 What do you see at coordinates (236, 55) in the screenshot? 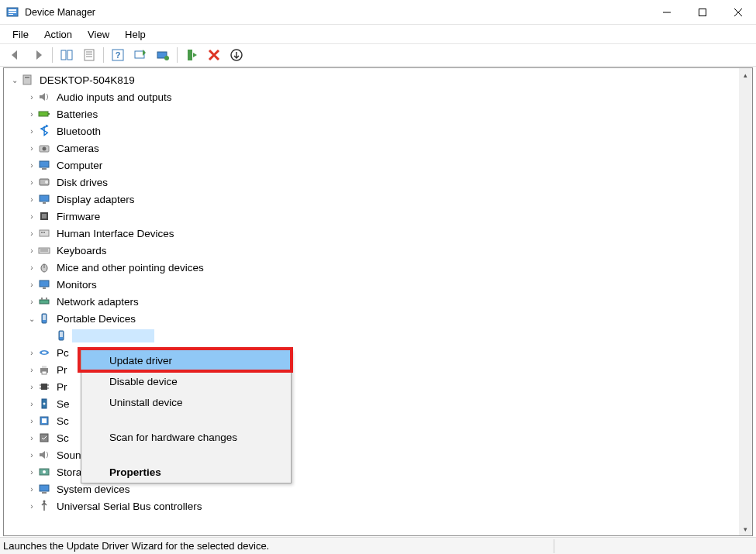
I see `disable-device-button` at bounding box center [236, 55].